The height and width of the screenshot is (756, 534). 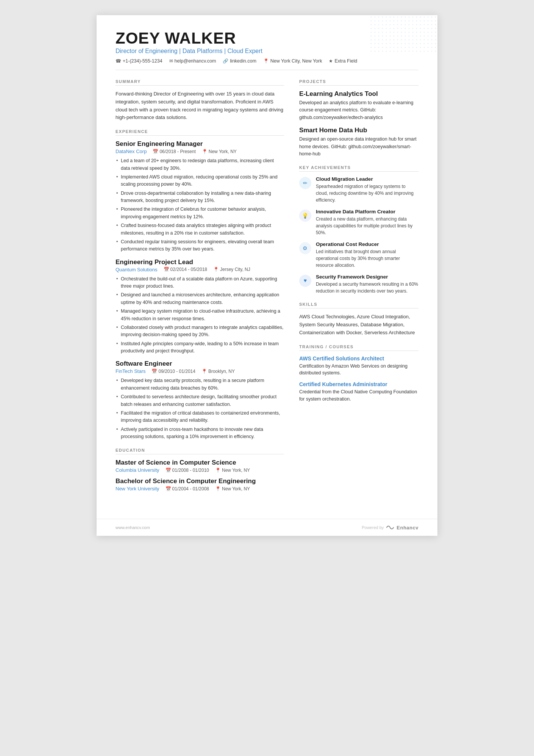 I want to click on contact-phone: ☎ +1-(234)-555-1234, so click(x=139, y=61).